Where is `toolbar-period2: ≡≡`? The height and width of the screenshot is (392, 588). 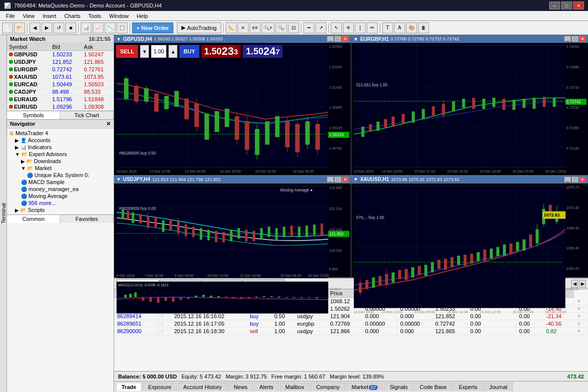
toolbar-period2: ≡≡ is located at coordinates (255, 28).